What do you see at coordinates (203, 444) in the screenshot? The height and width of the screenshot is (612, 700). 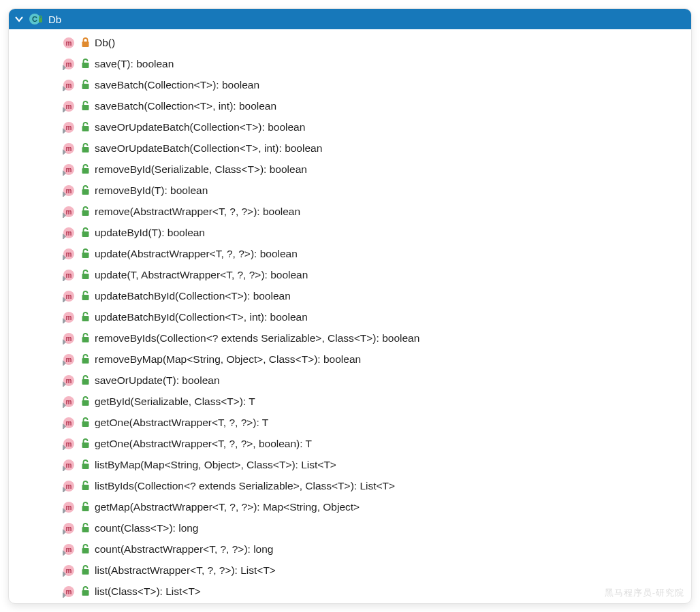 I see `member-label: getOne(AbstractWrapper<T, ?, ?>, boolean…` at bounding box center [203, 444].